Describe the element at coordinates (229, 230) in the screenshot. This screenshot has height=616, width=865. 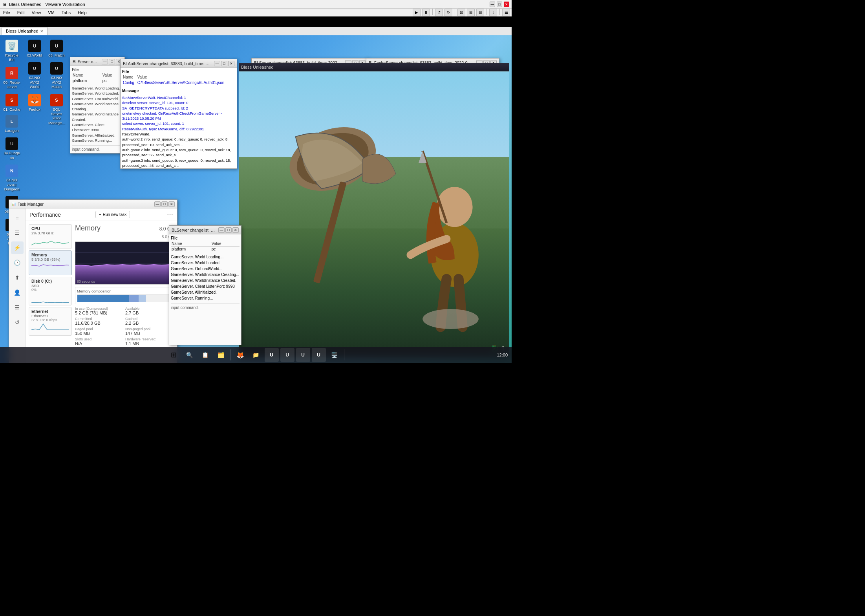
I see `blserver-main-controls: — □ ✕` at that location.